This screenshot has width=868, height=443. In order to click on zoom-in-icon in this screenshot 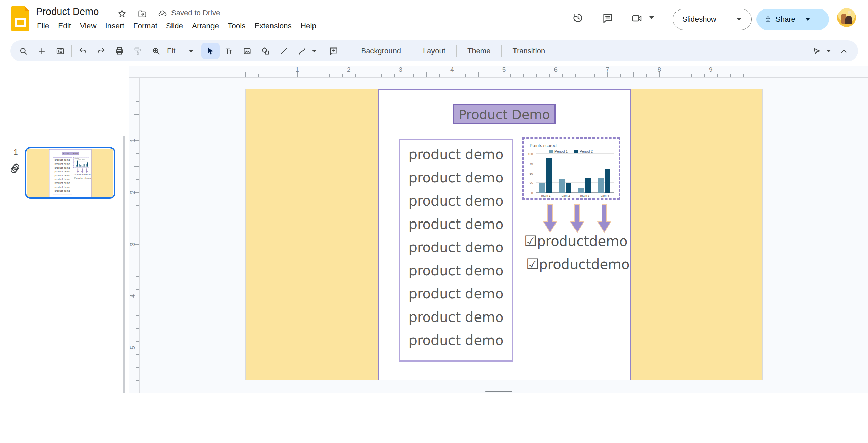, I will do `click(156, 51)`.